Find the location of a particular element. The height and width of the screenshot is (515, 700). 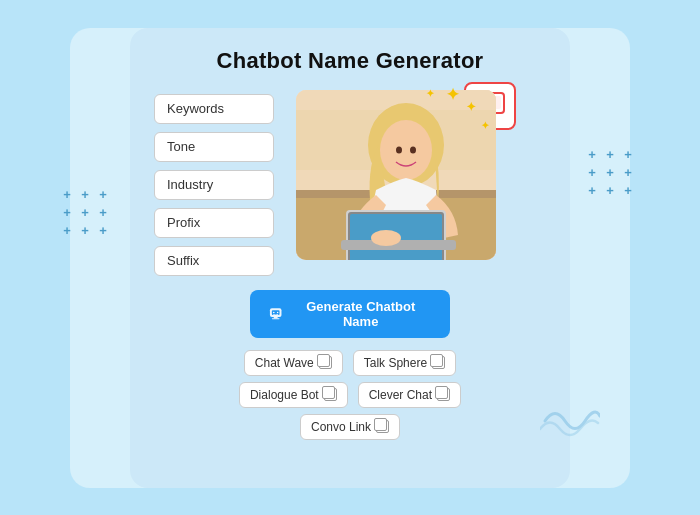

copy-icon-dialogue-bot is located at coordinates (330, 394).